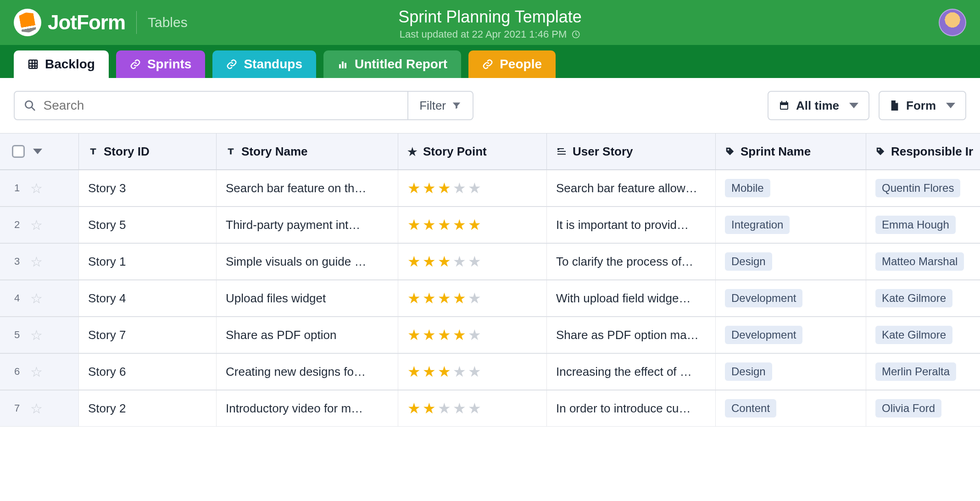 This screenshot has width=980, height=501. Describe the element at coordinates (17, 335) in the screenshot. I see `row-number: 5` at that location.